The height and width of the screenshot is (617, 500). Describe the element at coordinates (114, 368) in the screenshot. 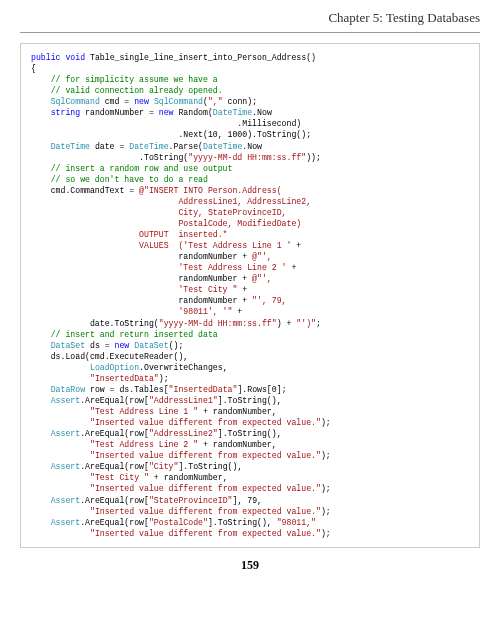

I see `code-type: LoadOption` at that location.